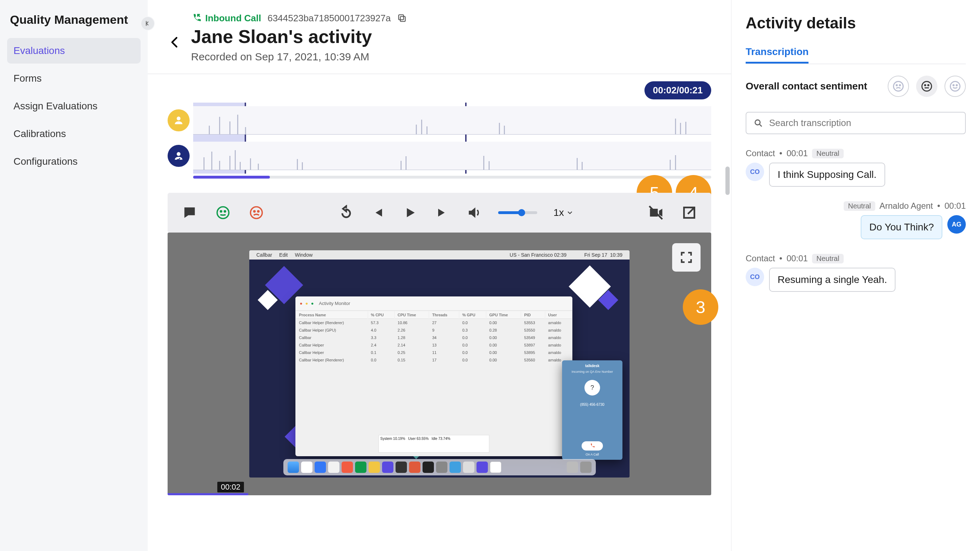  Describe the element at coordinates (902, 227) in the screenshot. I see `msg-bubble: Do You Think?` at that location.